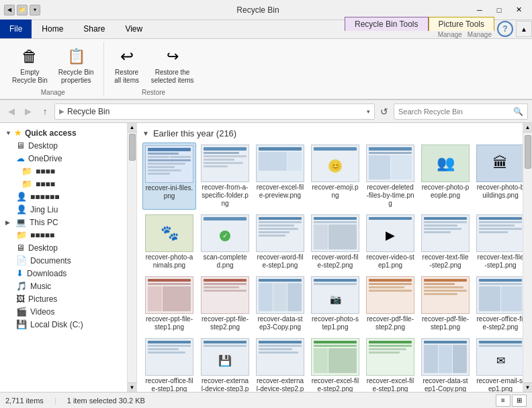  Describe the element at coordinates (280, 192) in the screenshot. I see `file-name-3: recover-excel-file-preview.png` at that location.